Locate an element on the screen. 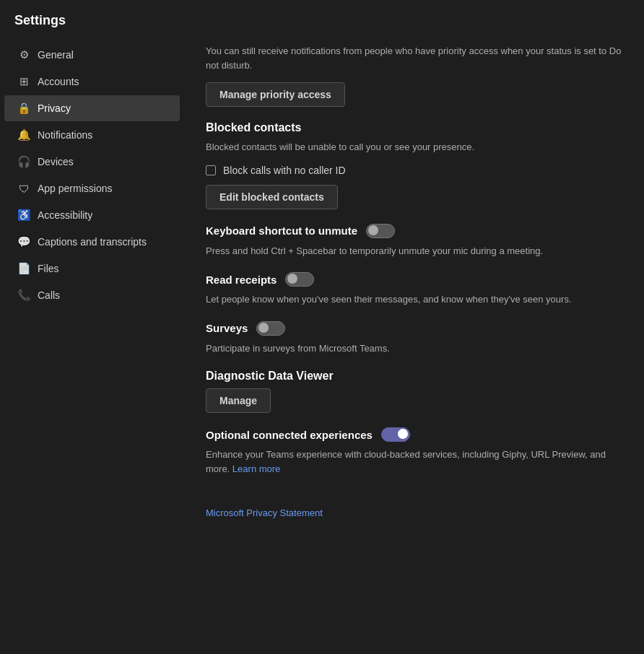  read-receipts-toggle-row: Read receipts is located at coordinates (414, 279).